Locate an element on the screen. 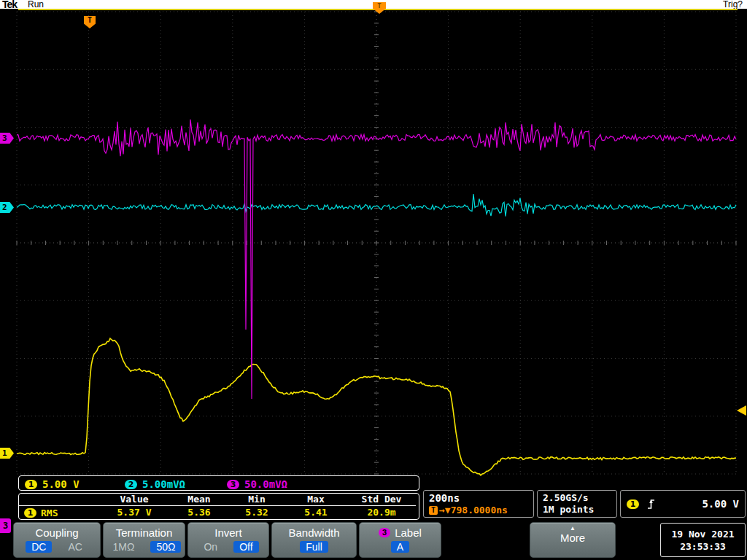 The width and height of the screenshot is (747, 560). menu-title: Termination is located at coordinates (144, 532).